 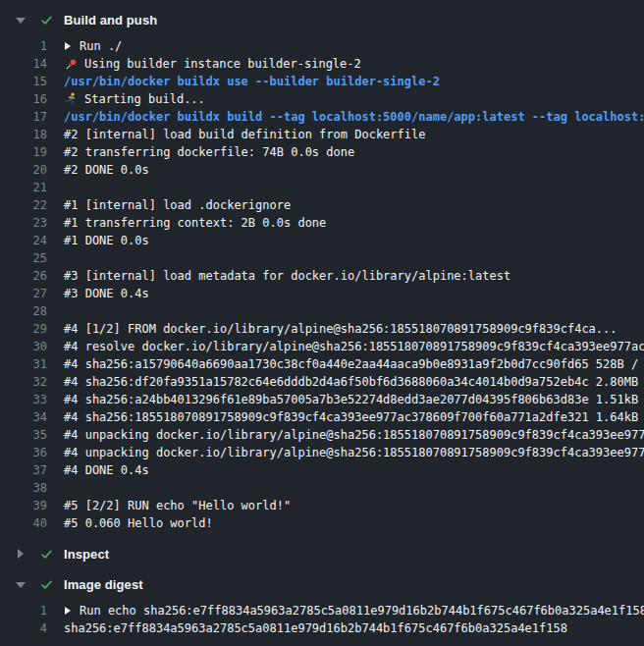 What do you see at coordinates (346, 506) in the screenshot?
I see `line-content: #5 [2/2] RUN echo "Hello world!"` at bounding box center [346, 506].